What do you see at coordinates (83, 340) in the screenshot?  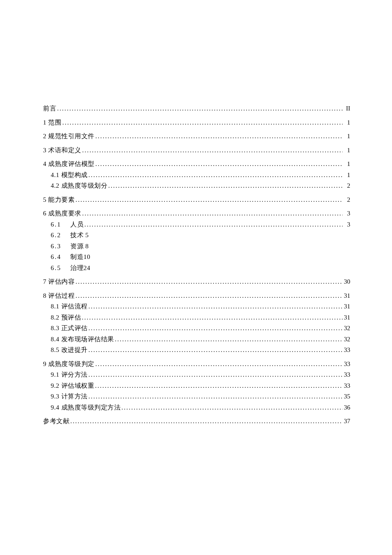 I see `toc-entry-label: 8.4 发布现场评估结果` at bounding box center [83, 340].